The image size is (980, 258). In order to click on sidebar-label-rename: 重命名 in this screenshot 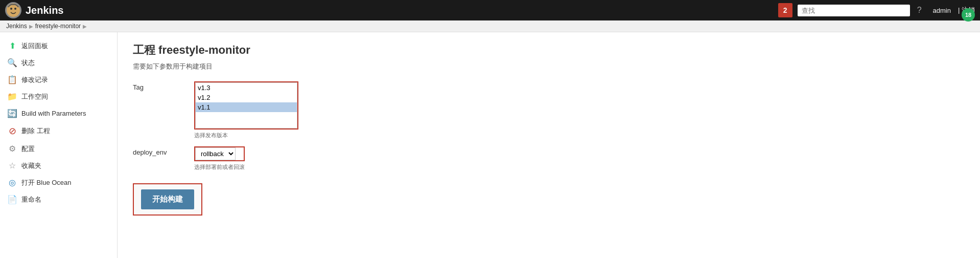, I will do `click(32, 200)`.